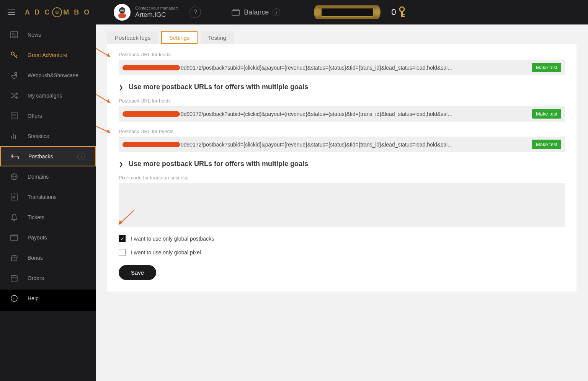  I want to click on sidebar-item-label: Translations, so click(42, 197).